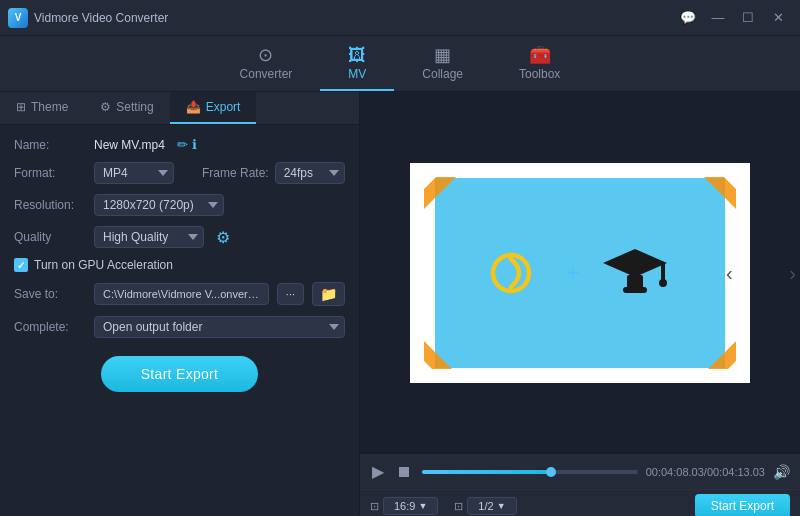  What do you see at coordinates (551, 472) in the screenshot?
I see `progress-knob` at bounding box center [551, 472].